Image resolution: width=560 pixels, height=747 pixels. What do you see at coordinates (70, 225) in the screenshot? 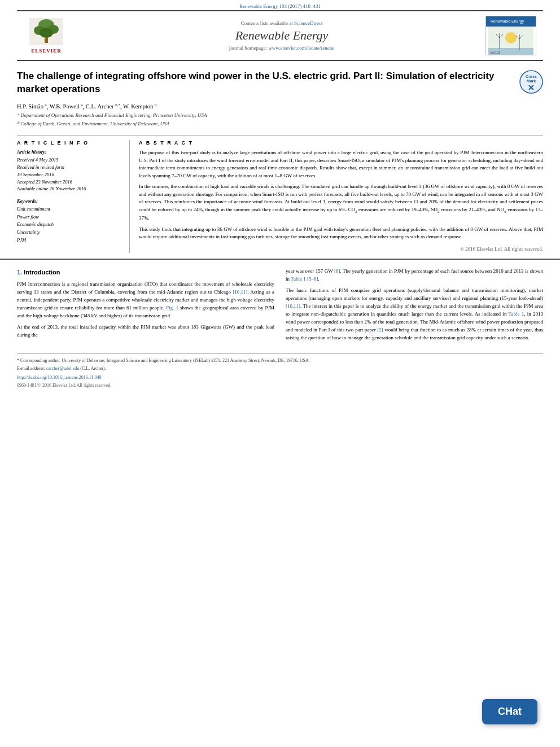
I see `keywords-list: Unit commitment Power flow Economic disp…` at bounding box center [70, 225].